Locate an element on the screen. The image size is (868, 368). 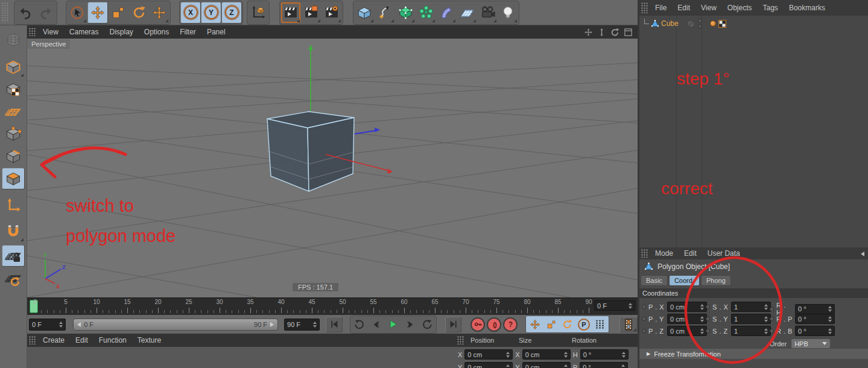
polygons-mode-button is located at coordinates (13, 179).